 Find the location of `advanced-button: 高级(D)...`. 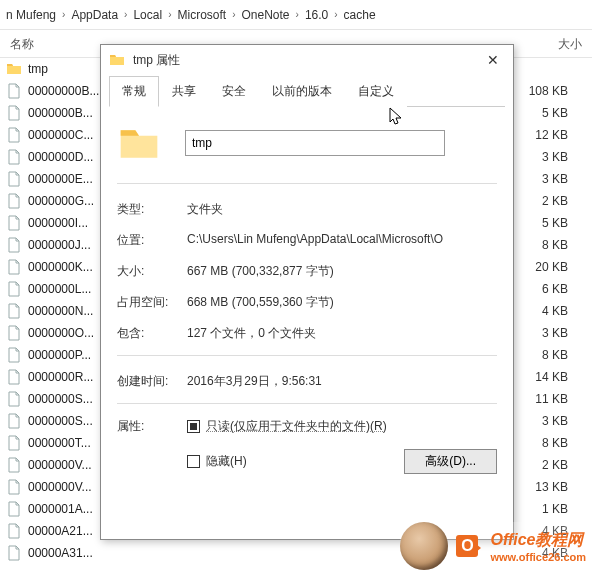

advanced-button: 高级(D)... is located at coordinates (450, 462).